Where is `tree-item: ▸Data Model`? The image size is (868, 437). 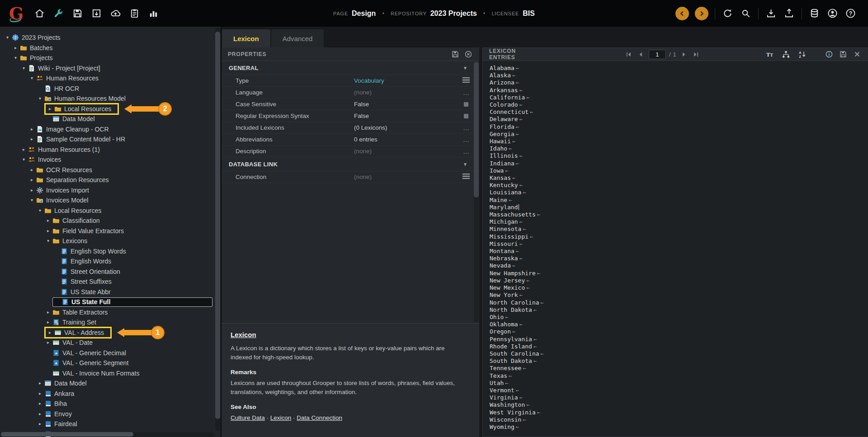 tree-item: ▸Data Model is located at coordinates (110, 383).